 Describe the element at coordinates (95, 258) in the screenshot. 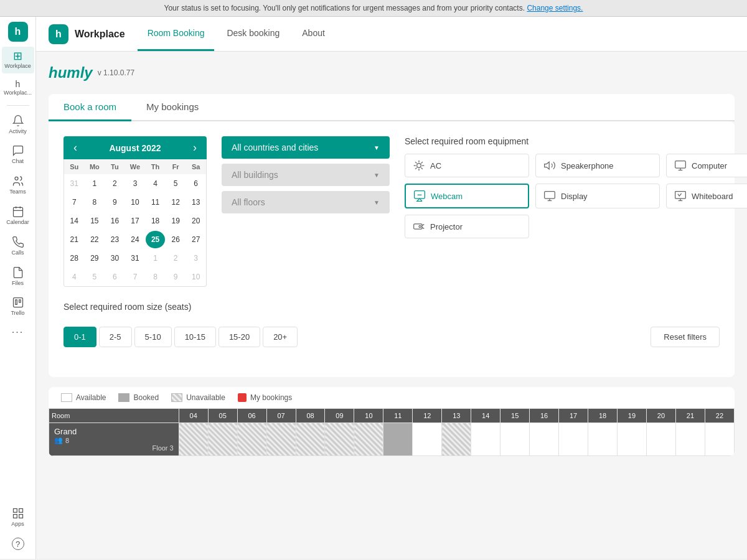

I see `calendar-day: 29` at that location.